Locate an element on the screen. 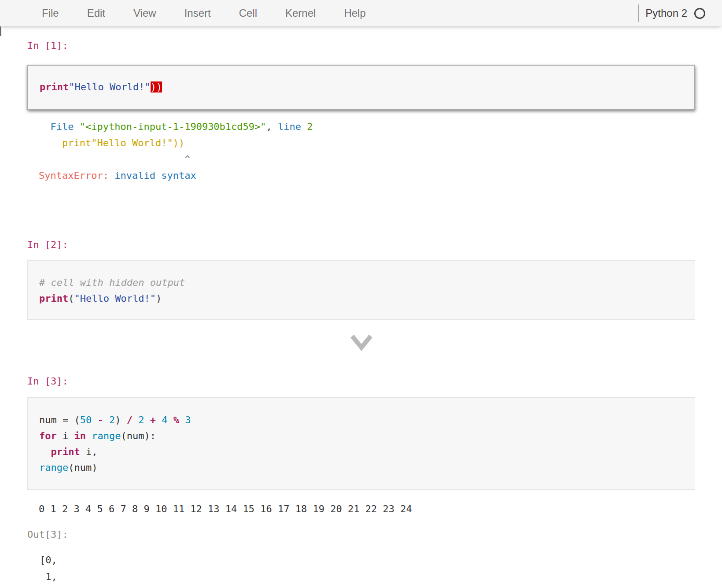 Image resolution: width=722 pixels, height=588 pixels. code-cell-3-input: num = (50 - 2) / 2 + 4 % 3for i in range… is located at coordinates (361, 444).